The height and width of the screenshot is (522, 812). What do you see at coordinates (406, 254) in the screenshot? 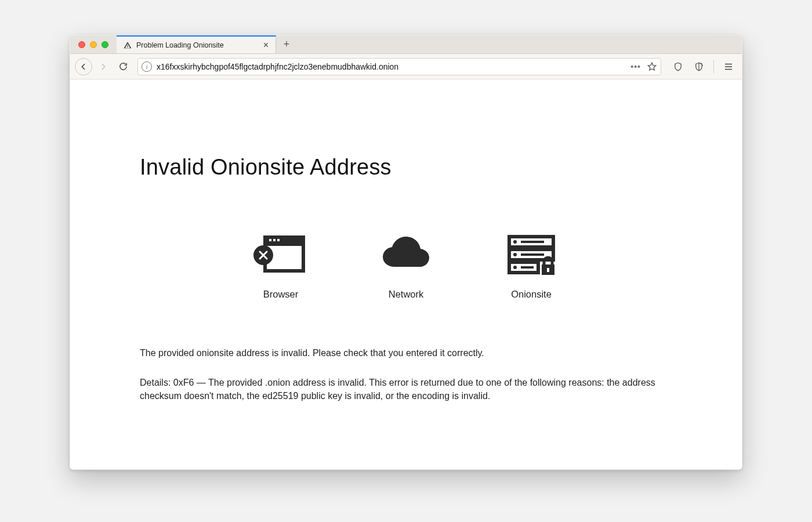
I see `cloud-icon` at bounding box center [406, 254].